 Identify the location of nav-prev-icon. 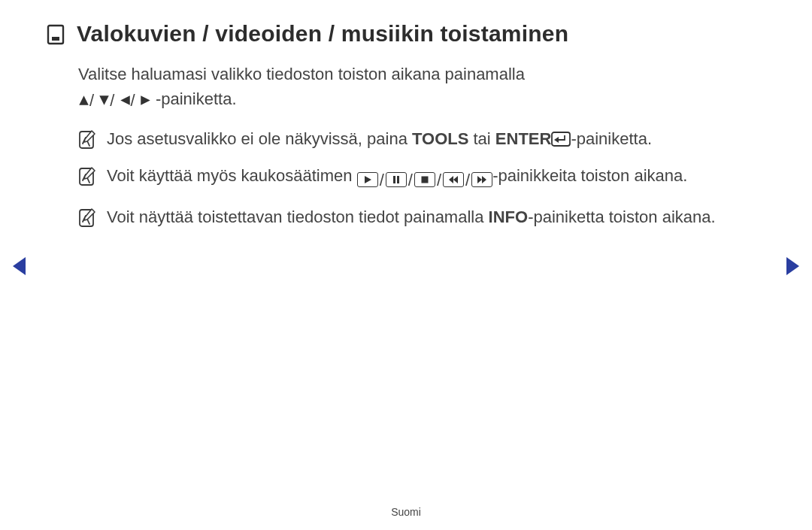
(19, 266).